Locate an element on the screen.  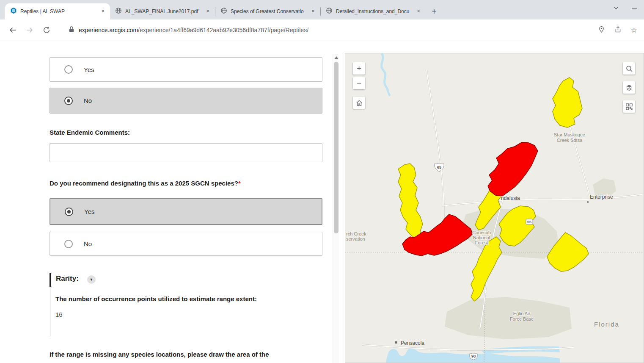
map-label: servation is located at coordinates (355, 239).